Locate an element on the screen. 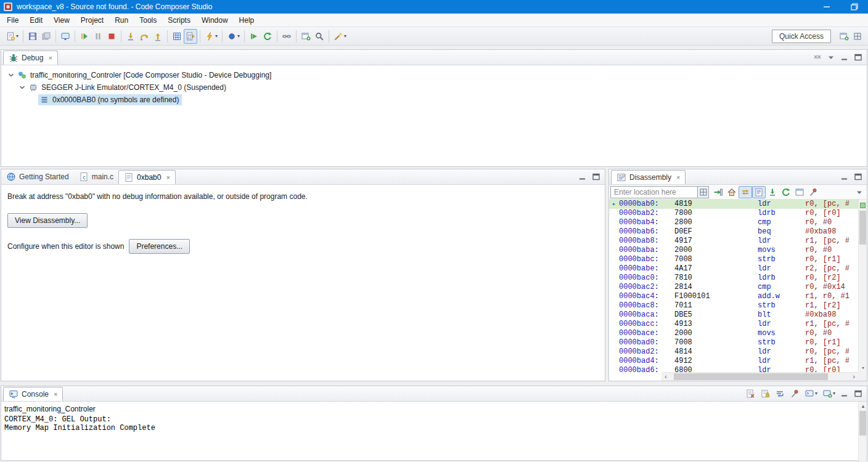 This screenshot has height=462, width=868. pin-console-toggle is located at coordinates (795, 394).